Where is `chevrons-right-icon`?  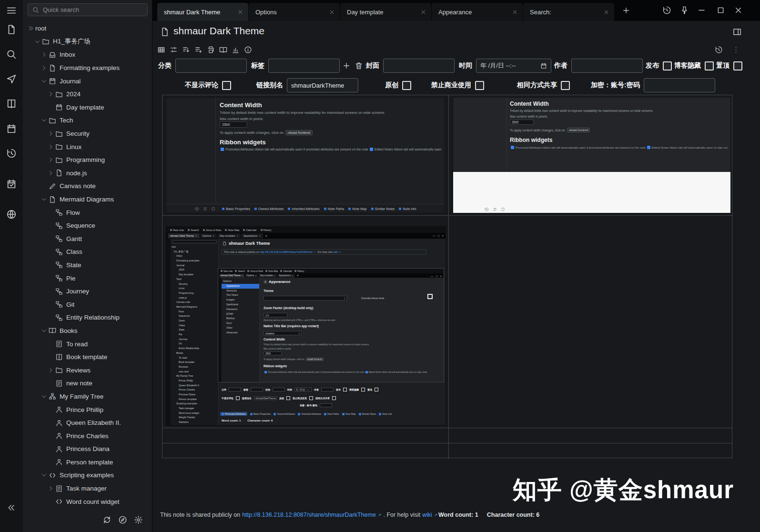 chevrons-right-icon is located at coordinates (30, 29).